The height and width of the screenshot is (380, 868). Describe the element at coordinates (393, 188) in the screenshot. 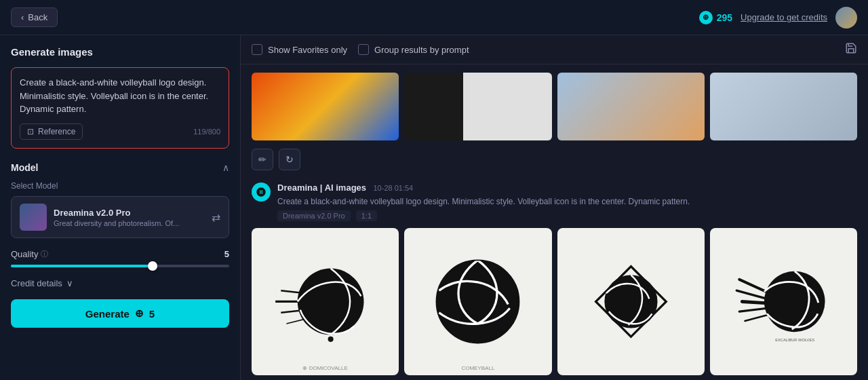

I see `session-time: 10-28 01:54` at that location.